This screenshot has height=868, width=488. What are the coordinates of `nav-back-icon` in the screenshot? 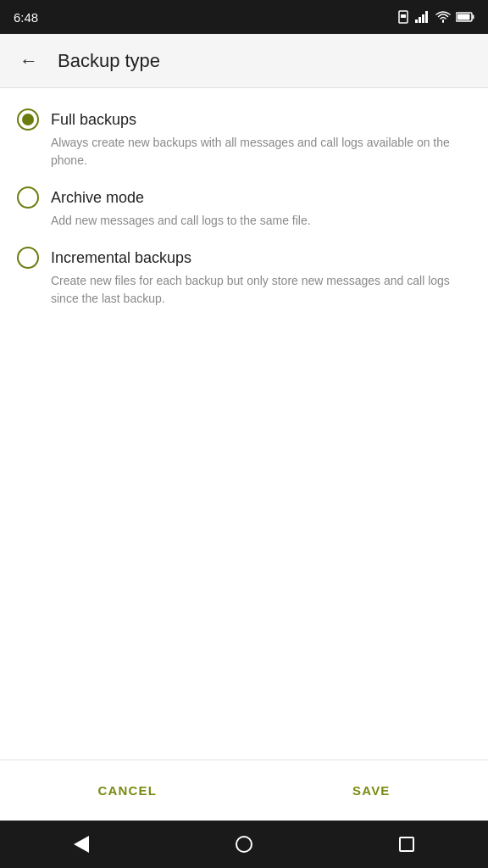 It's located at (81, 844).